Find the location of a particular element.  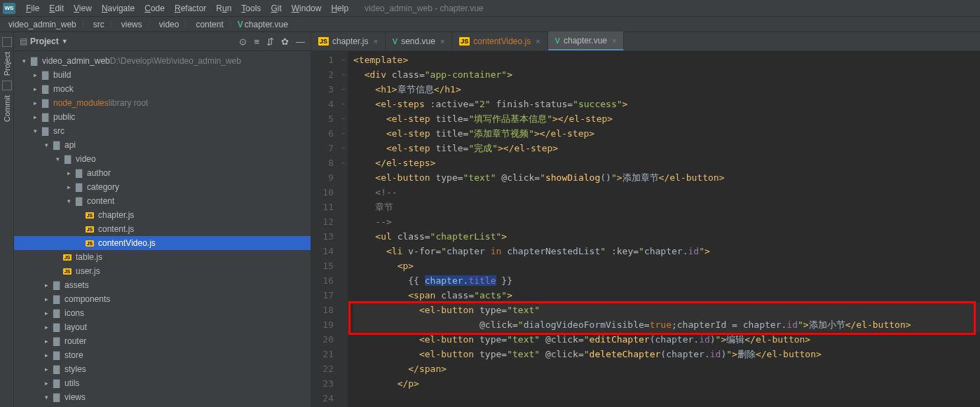

tree-row: JScontentVideo.js is located at coordinates (163, 243).